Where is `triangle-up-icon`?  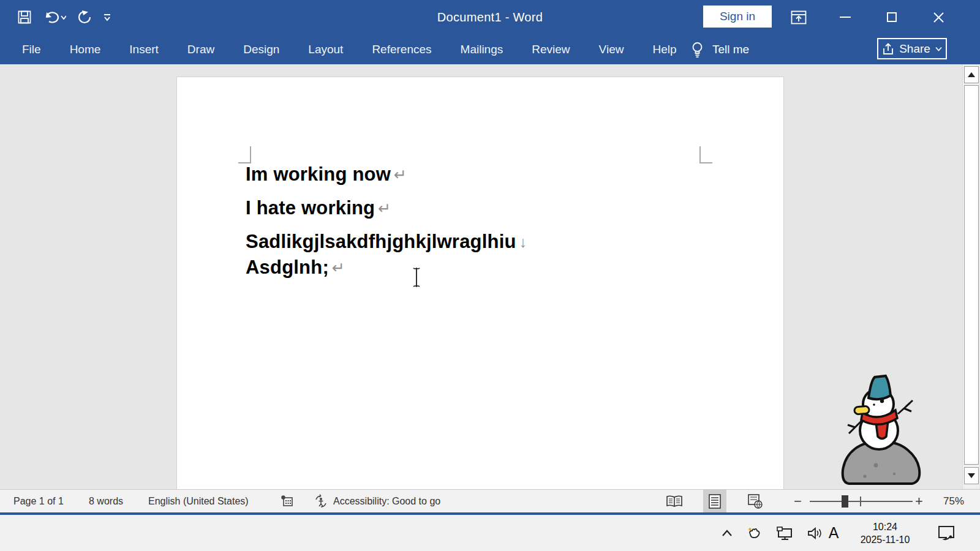
triangle-up-icon is located at coordinates (971, 75).